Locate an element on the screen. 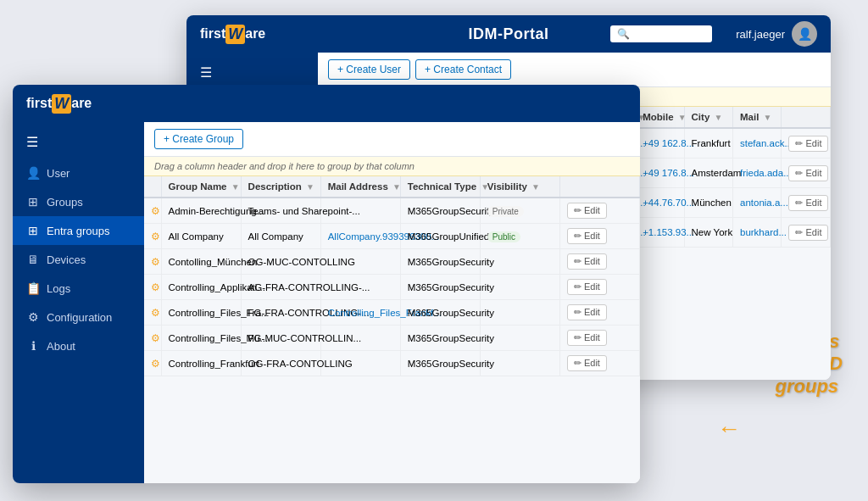 The height and width of the screenshot is (501, 868). row-group-name: Controlling_Files_Fra... is located at coordinates (201, 313).